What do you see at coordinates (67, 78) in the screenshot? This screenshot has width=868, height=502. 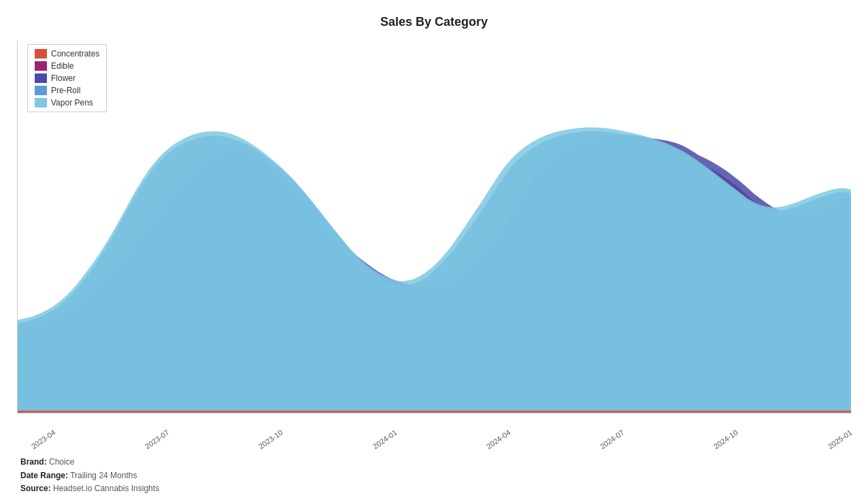 I see `legend-item-flower: Flower` at bounding box center [67, 78].